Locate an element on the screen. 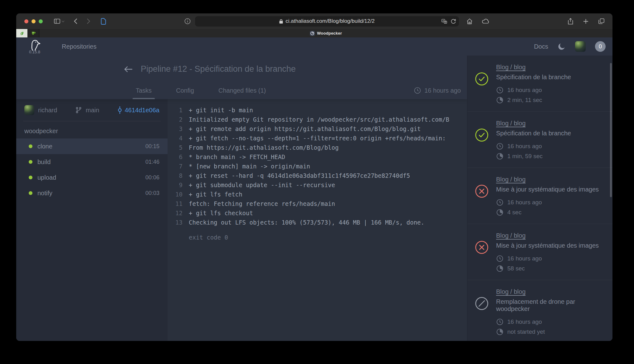  tab-overview-icon is located at coordinates (602, 21).